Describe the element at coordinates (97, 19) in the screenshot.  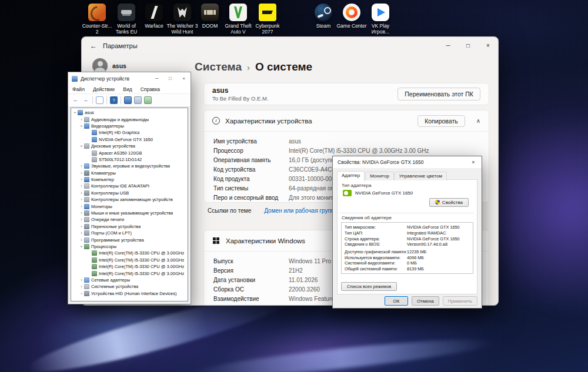
I see `desktop-icon-counter-strike-2: Counter-Str... 2` at that location.